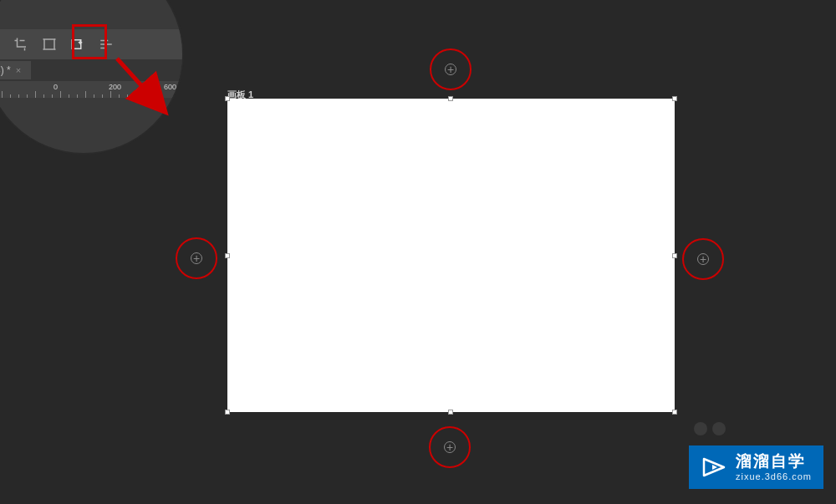  Describe the element at coordinates (91, 89) in the screenshot. I see `horizontal-ruler: 0 200 600` at that location.